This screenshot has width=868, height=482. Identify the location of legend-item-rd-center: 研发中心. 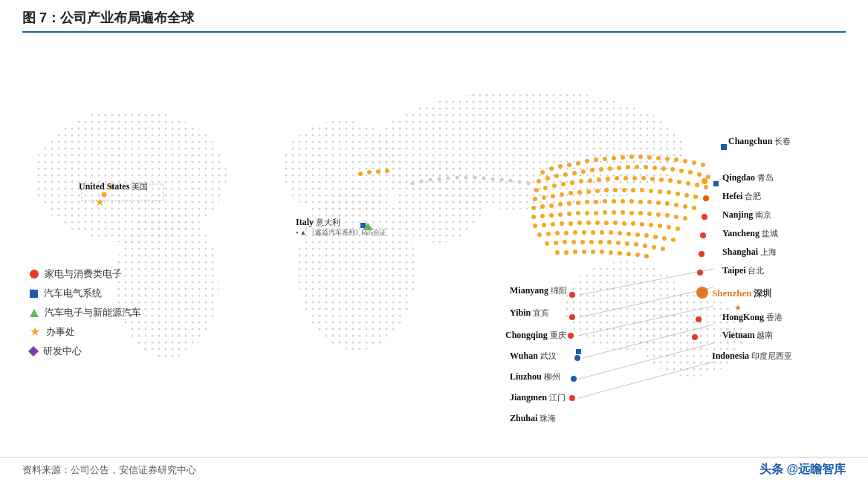
(85, 351).